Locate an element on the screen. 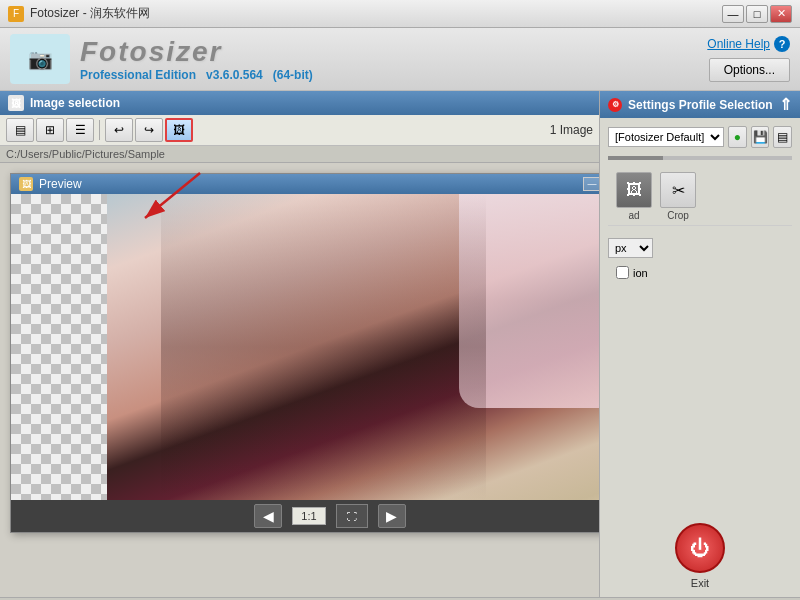 The image size is (800, 600). filepath-bar: C:/Users/Public/Pictures/Sample is located at coordinates (300, 154).